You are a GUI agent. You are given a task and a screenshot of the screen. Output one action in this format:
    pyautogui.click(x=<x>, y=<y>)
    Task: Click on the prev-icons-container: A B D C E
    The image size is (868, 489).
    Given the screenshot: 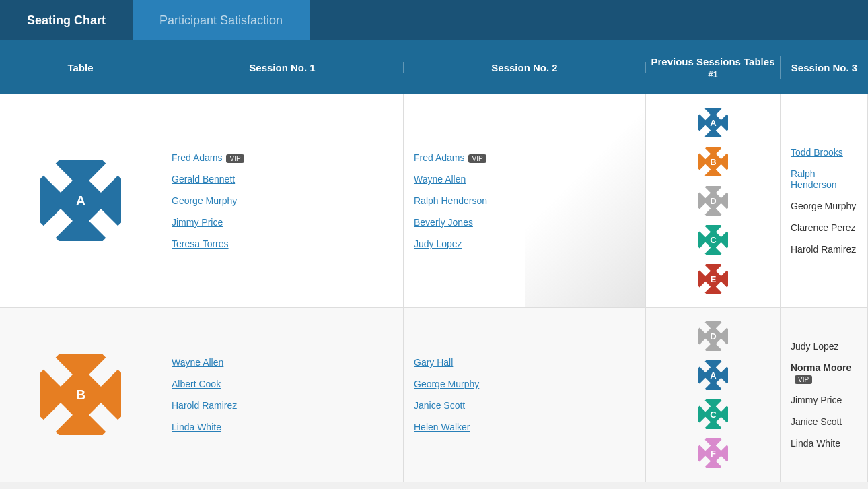 What is the action you would take?
    pyautogui.click(x=713, y=201)
    